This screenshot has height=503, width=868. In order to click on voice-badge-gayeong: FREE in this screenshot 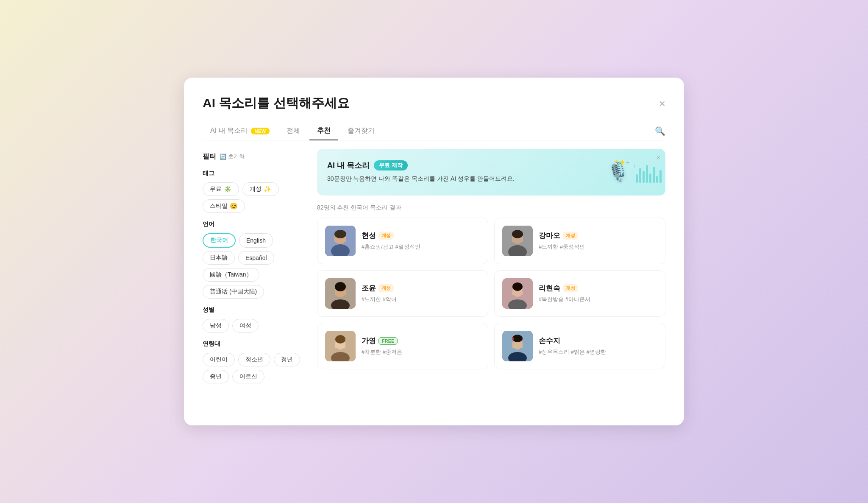, I will do `click(388, 341)`.